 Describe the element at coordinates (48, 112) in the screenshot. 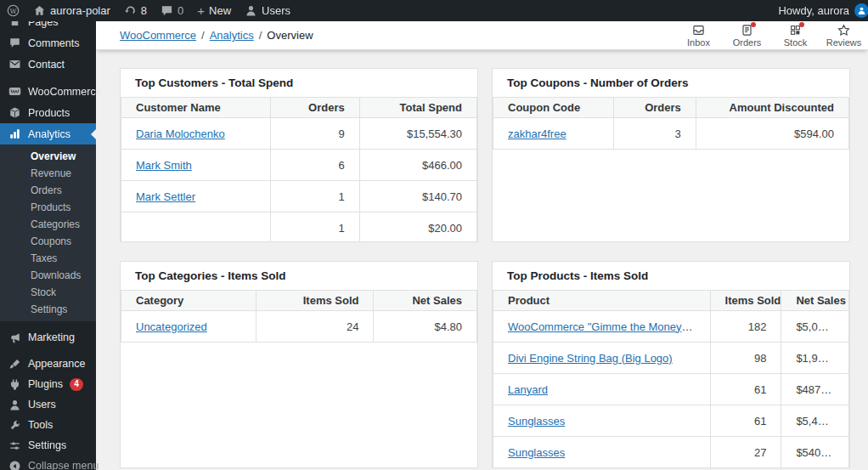

I see `sidebar-item-products: Products` at that location.